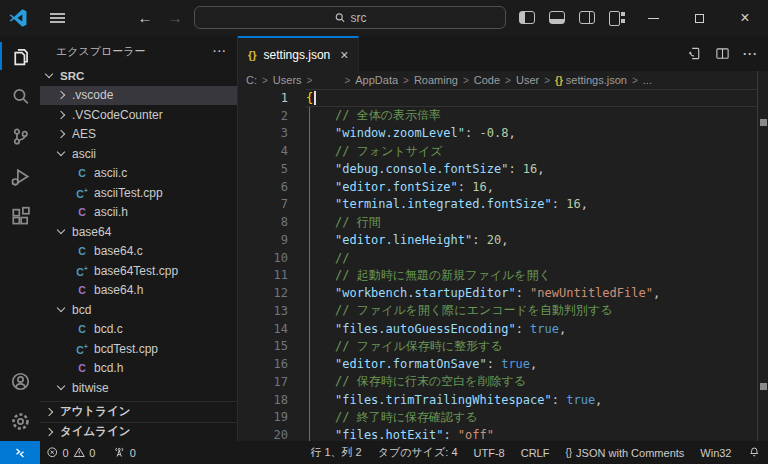 The image size is (768, 464). Describe the element at coordinates (503, 80) in the screenshot. I see `breadcrumb: C:>Users>>AppData>Roaming>Code>User>{}se…` at that location.